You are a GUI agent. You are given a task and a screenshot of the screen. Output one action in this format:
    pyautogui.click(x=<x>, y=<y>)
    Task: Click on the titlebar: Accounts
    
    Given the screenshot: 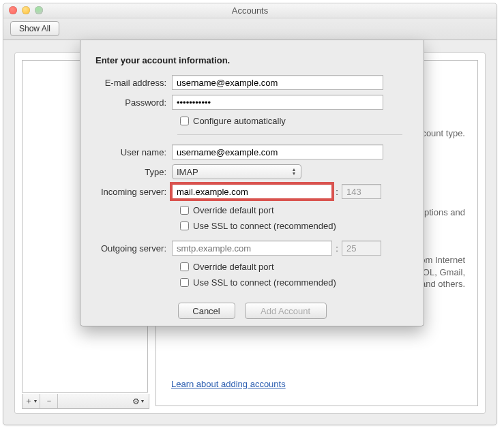 What is the action you would take?
    pyautogui.click(x=250, y=11)
    